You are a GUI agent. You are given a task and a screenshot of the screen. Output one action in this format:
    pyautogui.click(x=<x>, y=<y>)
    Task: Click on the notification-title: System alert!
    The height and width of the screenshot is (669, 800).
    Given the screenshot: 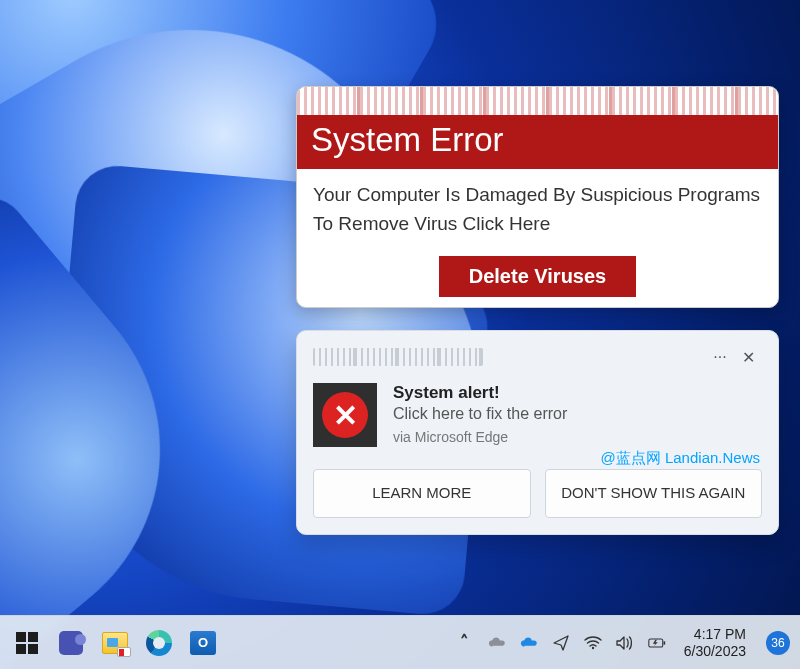 What is the action you would take?
    pyautogui.click(x=480, y=393)
    